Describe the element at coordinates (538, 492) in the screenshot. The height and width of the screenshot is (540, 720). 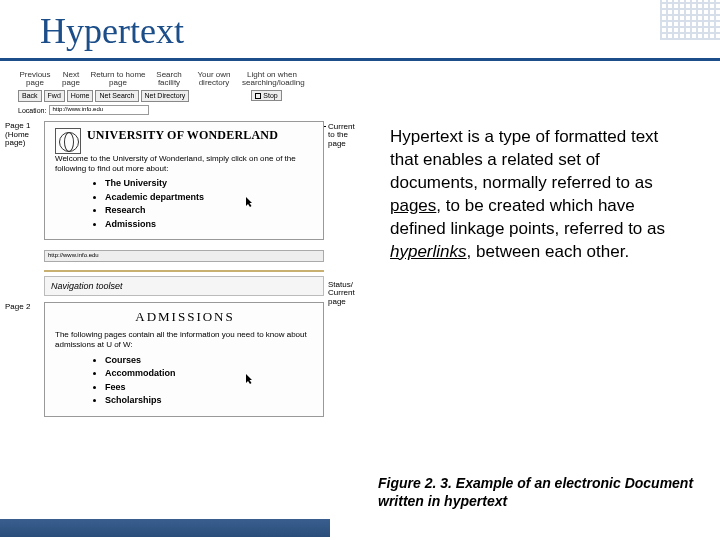
I see `figure-caption: Figure 2. 3. Example of an electronic Do…` at that location.